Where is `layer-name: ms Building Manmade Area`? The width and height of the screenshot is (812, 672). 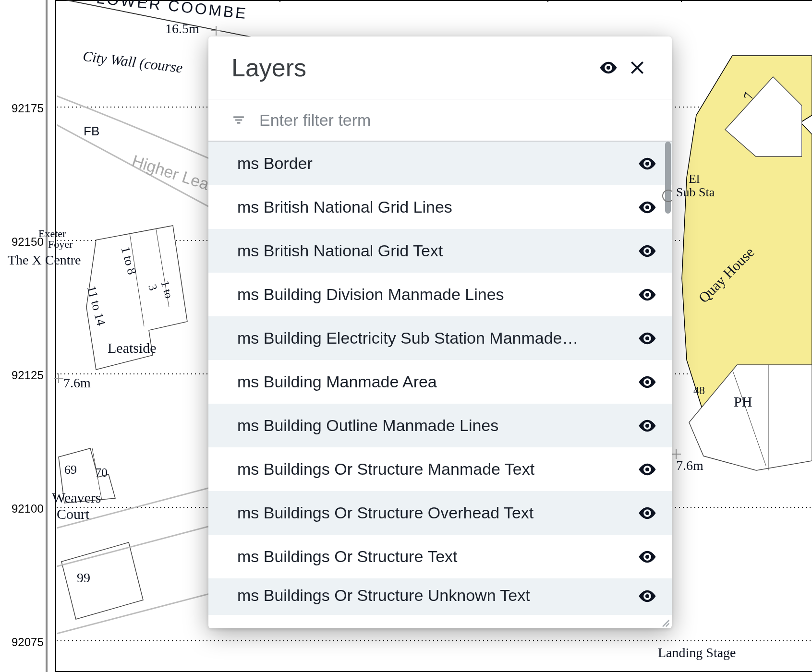
layer-name: ms Building Manmade Area is located at coordinates (437, 382).